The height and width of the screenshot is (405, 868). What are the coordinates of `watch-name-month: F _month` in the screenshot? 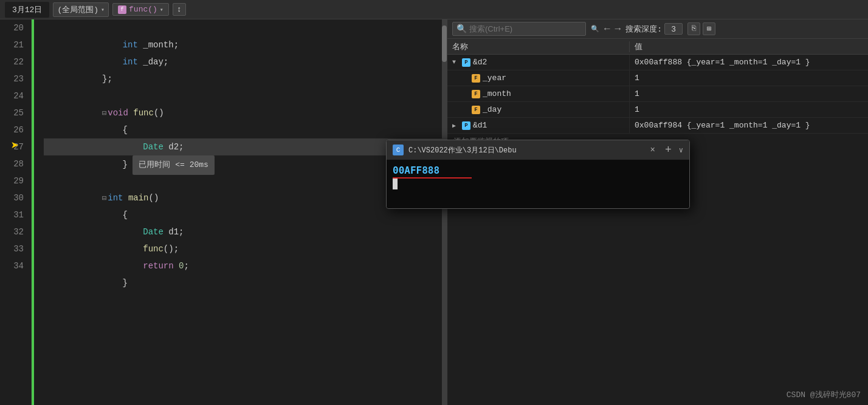 It's located at (539, 94).